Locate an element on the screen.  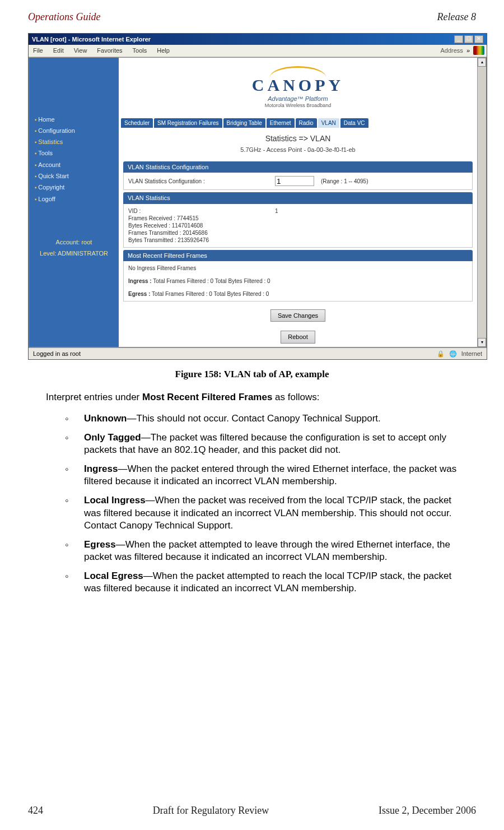
vid-label: VID : is located at coordinates (198, 211).